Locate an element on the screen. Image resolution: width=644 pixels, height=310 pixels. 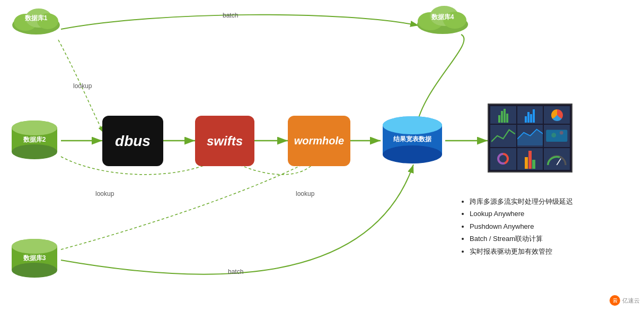
svg-text: 数据库2 is located at coordinates (34, 140).